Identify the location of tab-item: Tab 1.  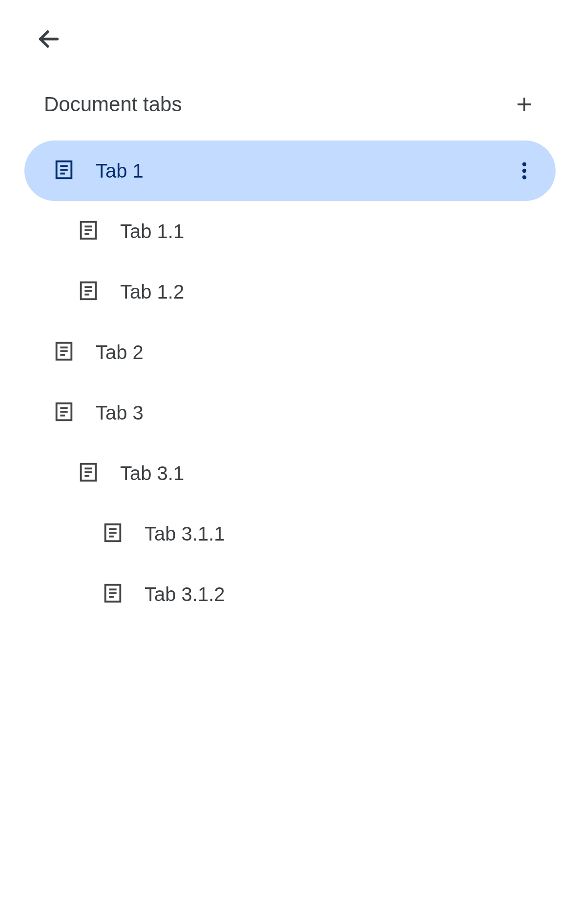
(290, 171).